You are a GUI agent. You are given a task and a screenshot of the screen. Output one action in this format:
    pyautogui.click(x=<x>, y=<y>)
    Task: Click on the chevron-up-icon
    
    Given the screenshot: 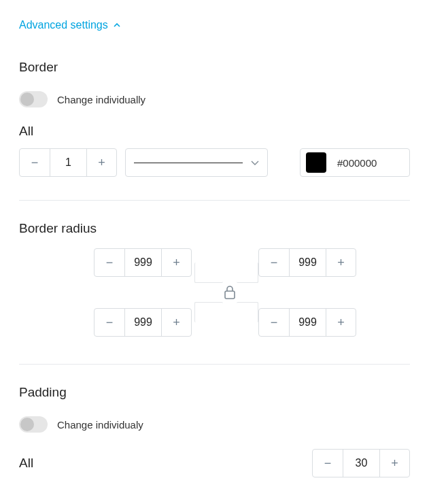 What is the action you would take?
    pyautogui.click(x=117, y=25)
    